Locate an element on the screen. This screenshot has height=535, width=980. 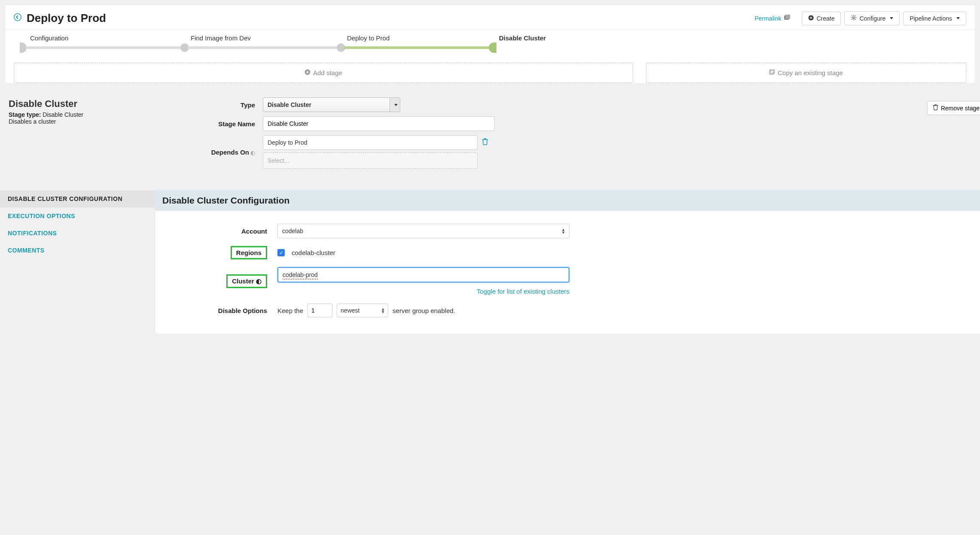
toggle-clusters-link: Toggle for list of existing clusters is located at coordinates (423, 291).